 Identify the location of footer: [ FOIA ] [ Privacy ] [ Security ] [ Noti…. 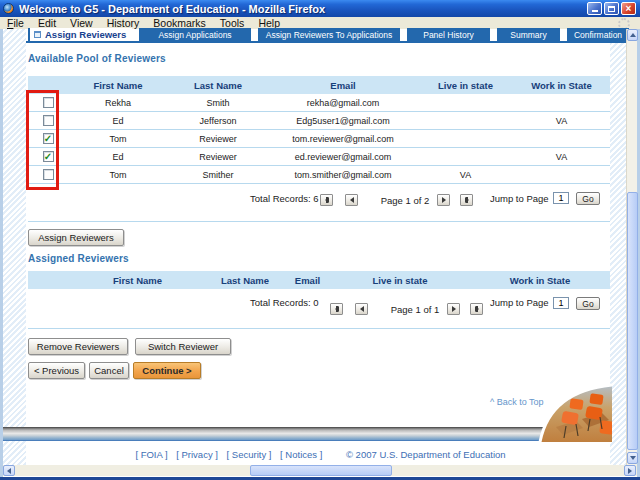
(319, 454).